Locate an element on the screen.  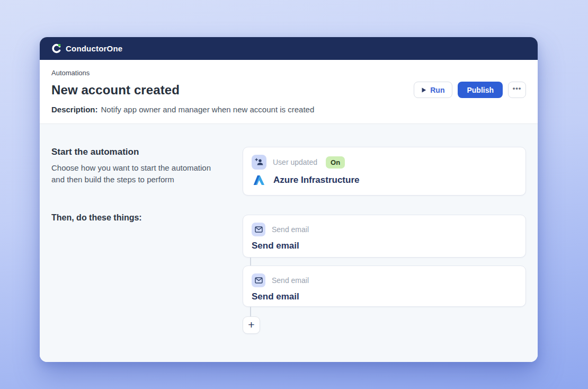
action-card-2: Send email Send email is located at coordinates (385, 286).